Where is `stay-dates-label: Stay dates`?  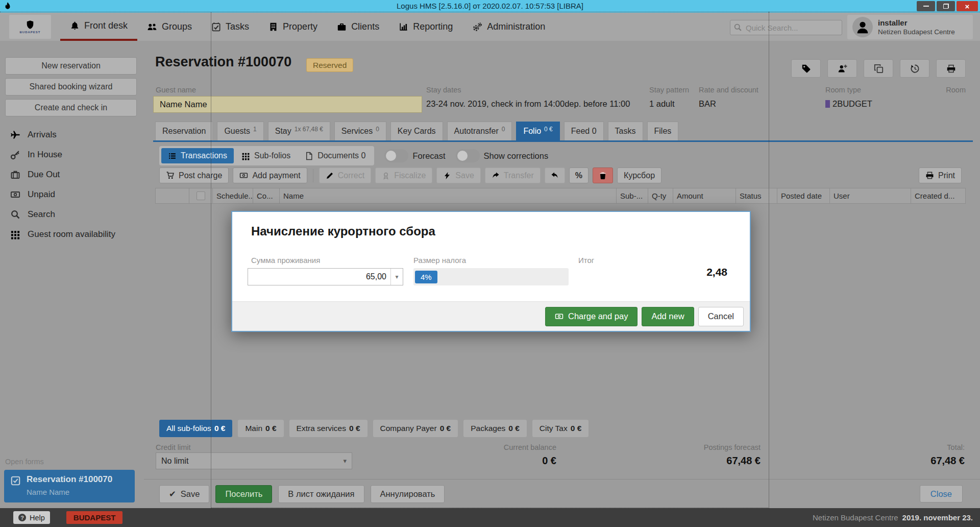 stay-dates-label: Stay dates is located at coordinates (444, 90).